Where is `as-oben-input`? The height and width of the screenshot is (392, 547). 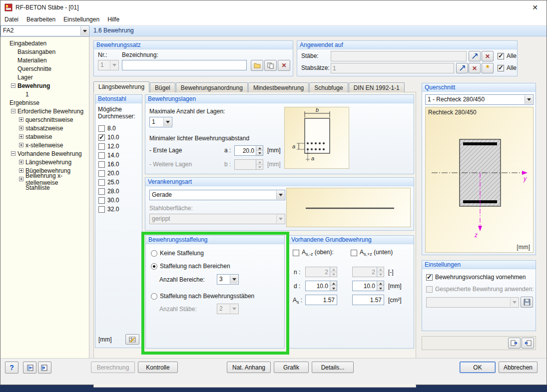 as-oben-input is located at coordinates (321, 301).